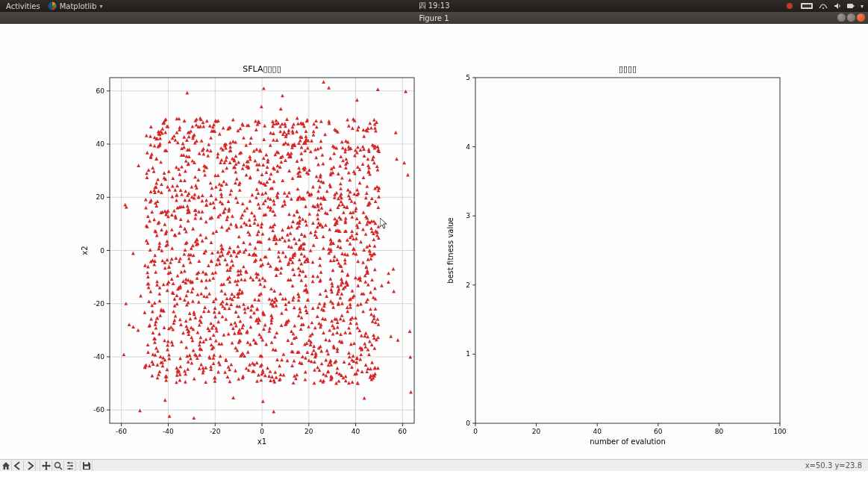 This screenshot has width=868, height=483. I want to click on keyboard-icon, so click(807, 6).